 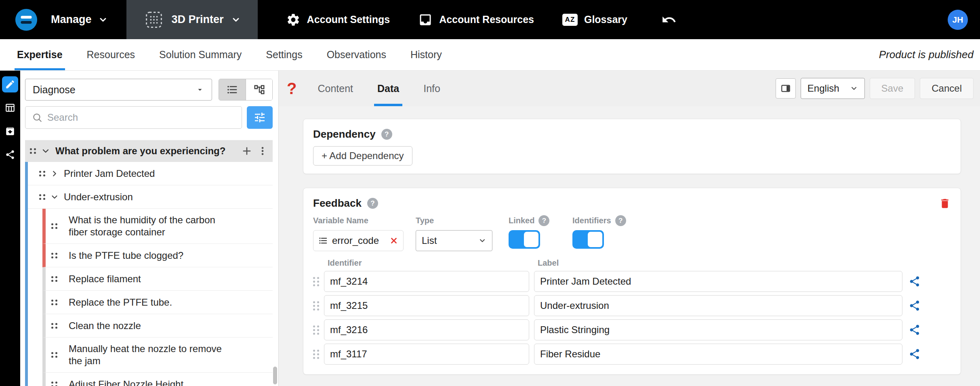 I want to click on list-view-button, so click(x=232, y=90).